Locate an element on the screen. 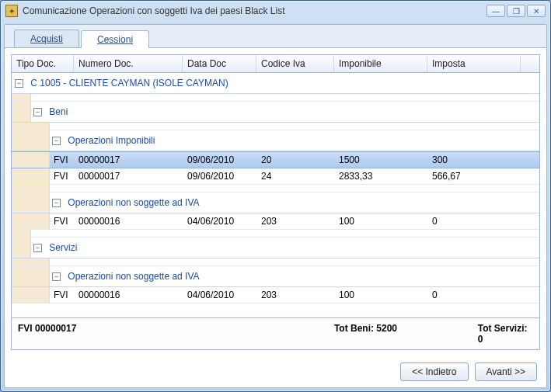  tab-acquisti: Acquisti is located at coordinates (47, 39).